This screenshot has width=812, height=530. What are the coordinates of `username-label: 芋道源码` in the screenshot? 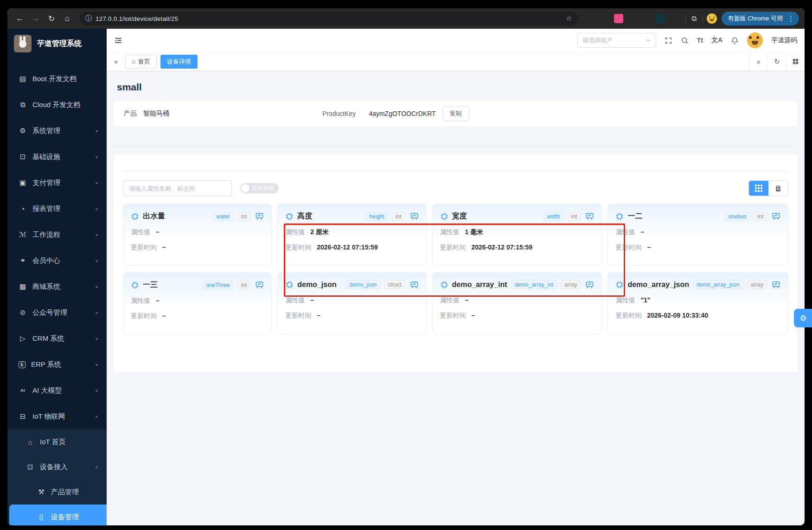 It's located at (784, 40).